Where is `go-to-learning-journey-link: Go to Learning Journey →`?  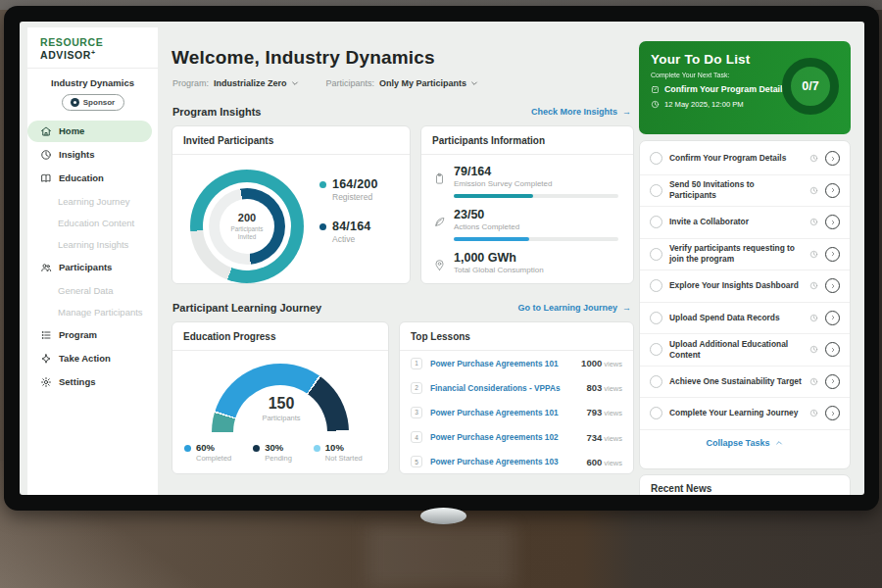 go-to-learning-journey-link: Go to Learning Journey → is located at coordinates (574, 308).